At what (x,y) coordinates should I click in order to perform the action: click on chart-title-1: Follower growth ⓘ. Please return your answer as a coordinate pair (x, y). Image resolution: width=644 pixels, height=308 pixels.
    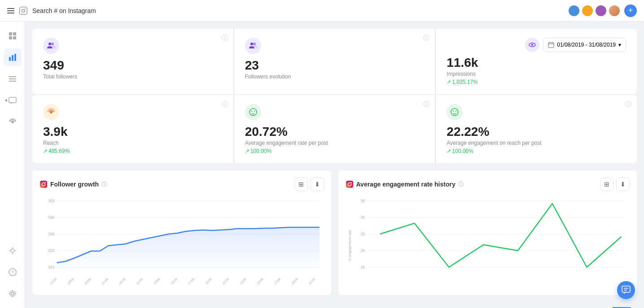
    Looking at the image, I should click on (73, 184).